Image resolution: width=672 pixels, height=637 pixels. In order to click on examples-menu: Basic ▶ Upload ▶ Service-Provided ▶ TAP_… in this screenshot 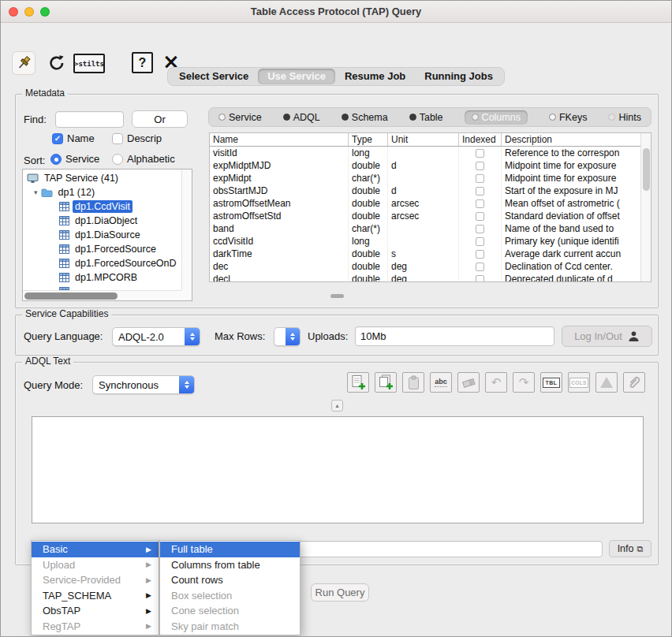, I will do `click(95, 588)`.